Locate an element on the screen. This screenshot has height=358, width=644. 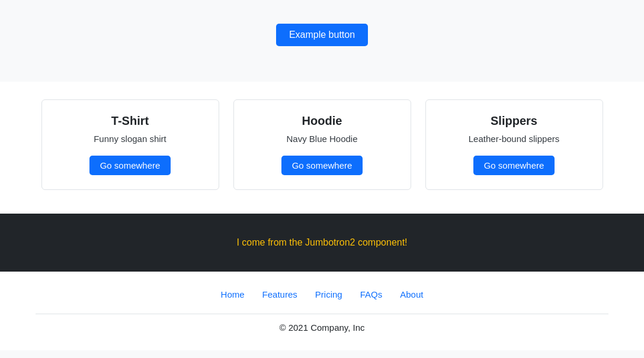
card-title-0: T-Shirt is located at coordinates (130, 121).